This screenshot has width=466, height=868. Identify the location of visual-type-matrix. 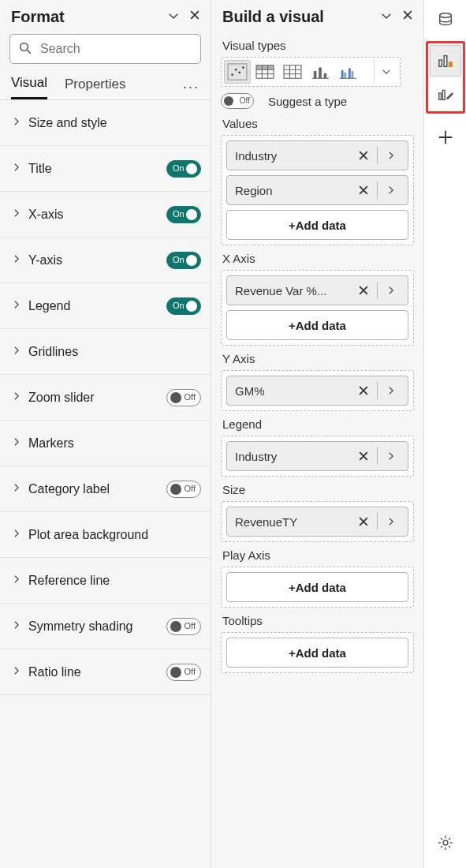
(293, 72).